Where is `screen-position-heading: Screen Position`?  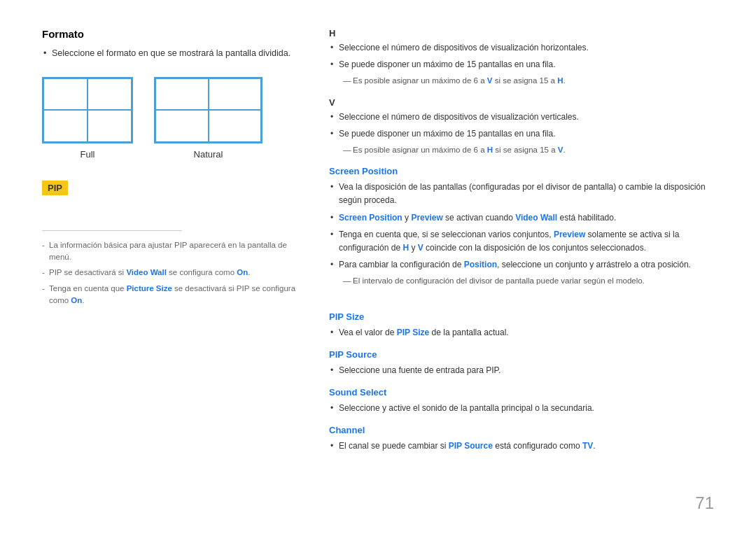 screen-position-heading: Screen Position is located at coordinates (522, 171).